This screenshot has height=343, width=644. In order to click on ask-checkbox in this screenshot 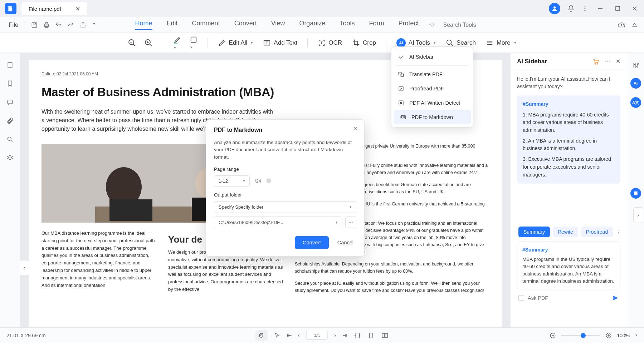, I will do `click(521, 298)`.